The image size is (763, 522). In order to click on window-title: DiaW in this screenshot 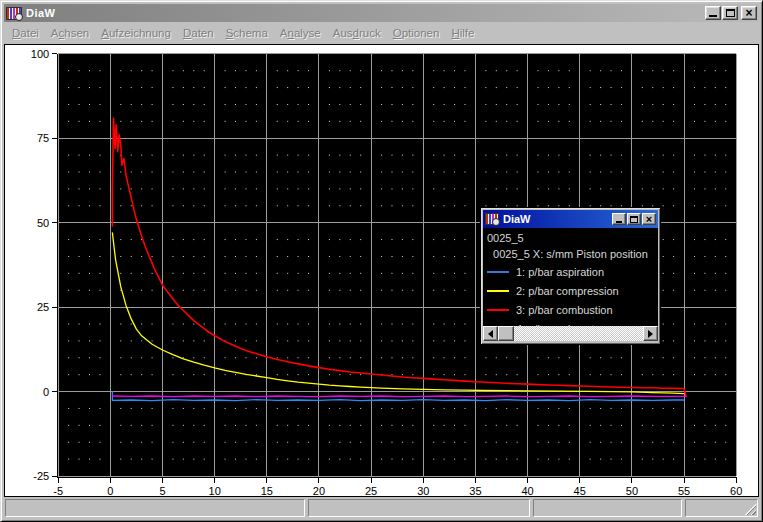, I will do `click(365, 13)`.